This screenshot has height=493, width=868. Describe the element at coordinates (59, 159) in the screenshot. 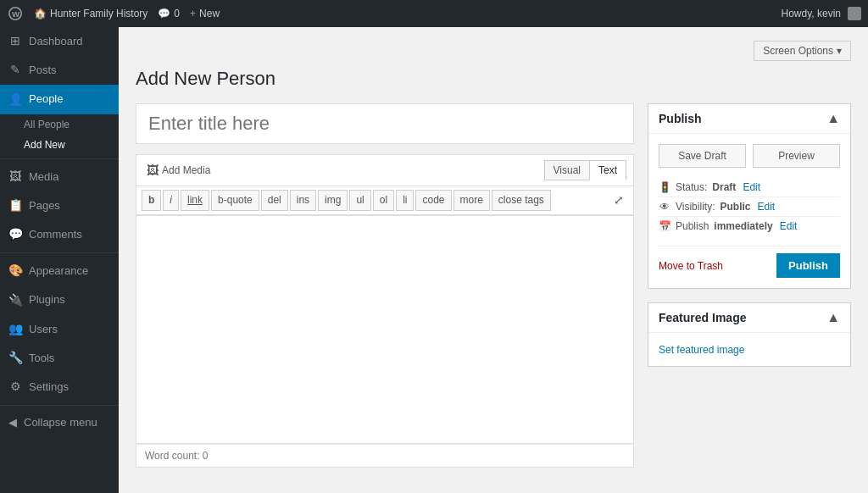

I see `menu-divider` at that location.